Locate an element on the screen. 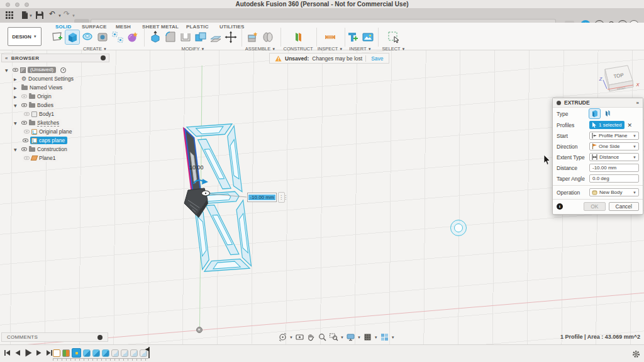 This screenshot has width=644, height=362. row-label: Body1 is located at coordinates (47, 114).